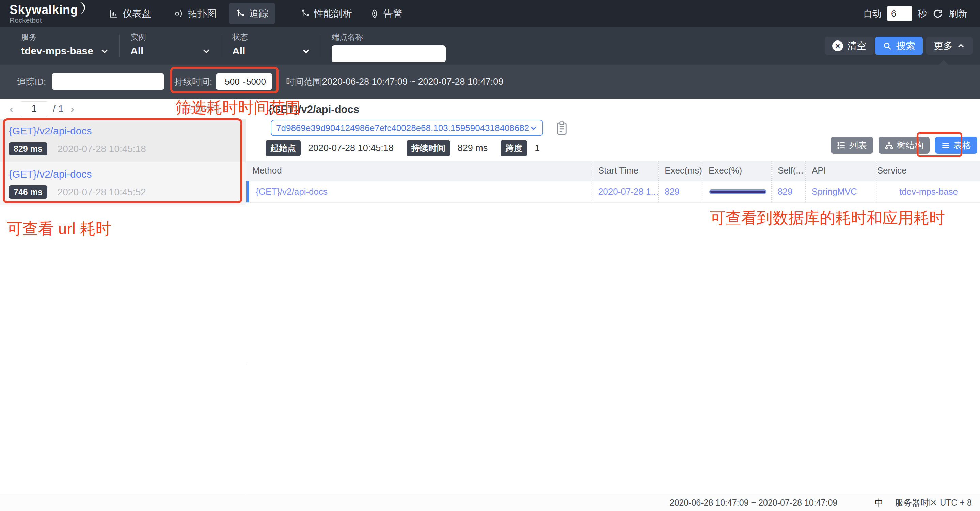  I want to click on time-range-value: 2020-06-28 10:47:09 ~ 2020-07-28 10:47:0…, so click(413, 82).